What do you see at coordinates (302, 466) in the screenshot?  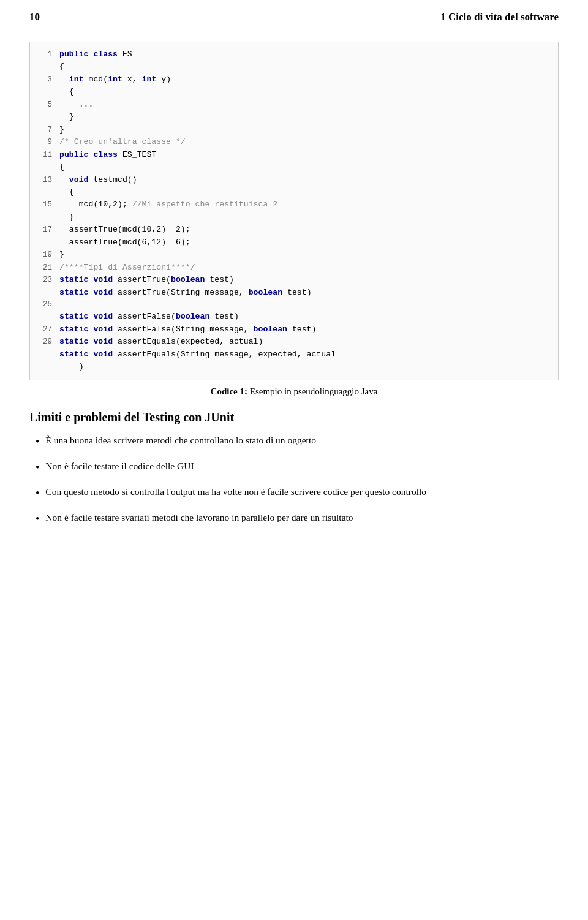 I see `bullet-text: Non è facile testare il codice delle GUI` at bounding box center [302, 466].